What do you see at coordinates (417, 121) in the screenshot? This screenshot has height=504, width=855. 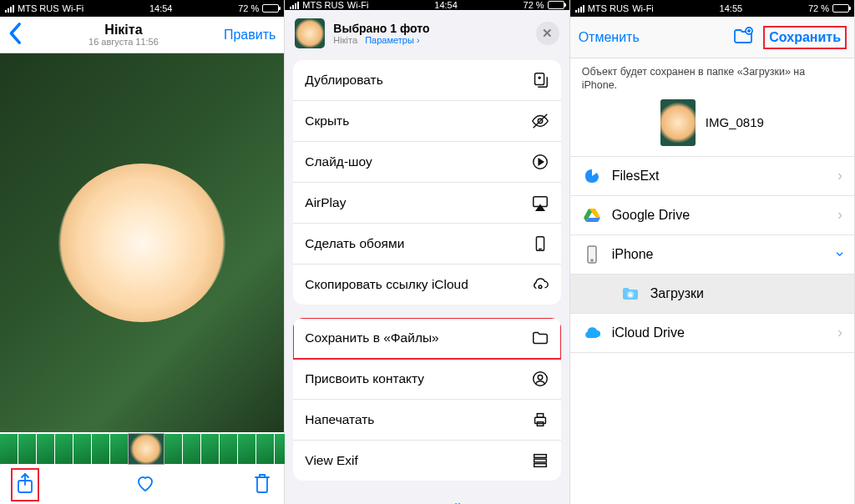 I see `action-label: Скрыть` at bounding box center [417, 121].